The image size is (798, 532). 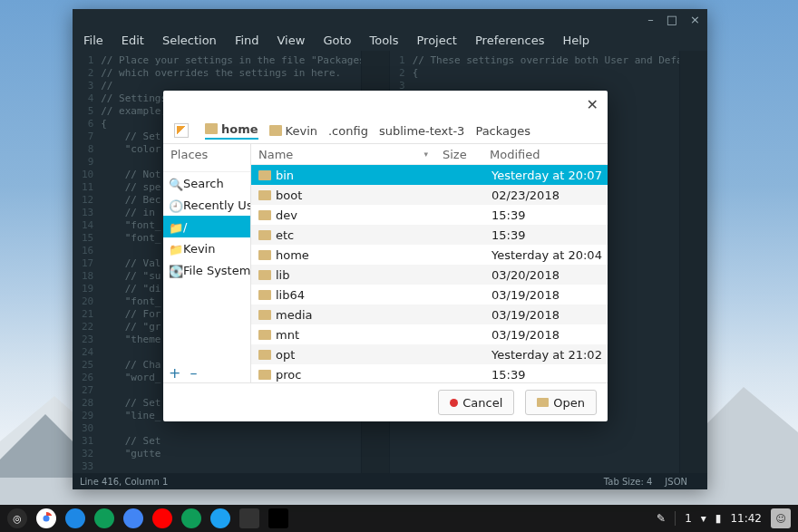 What do you see at coordinates (220, 518) in the screenshot?
I see `taskbar-twitter-icon` at bounding box center [220, 518].